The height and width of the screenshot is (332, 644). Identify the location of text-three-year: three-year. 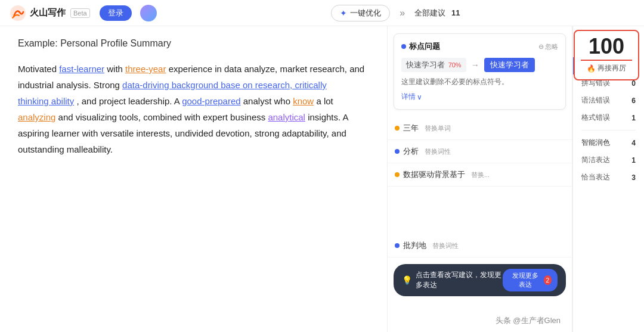
(145, 69).